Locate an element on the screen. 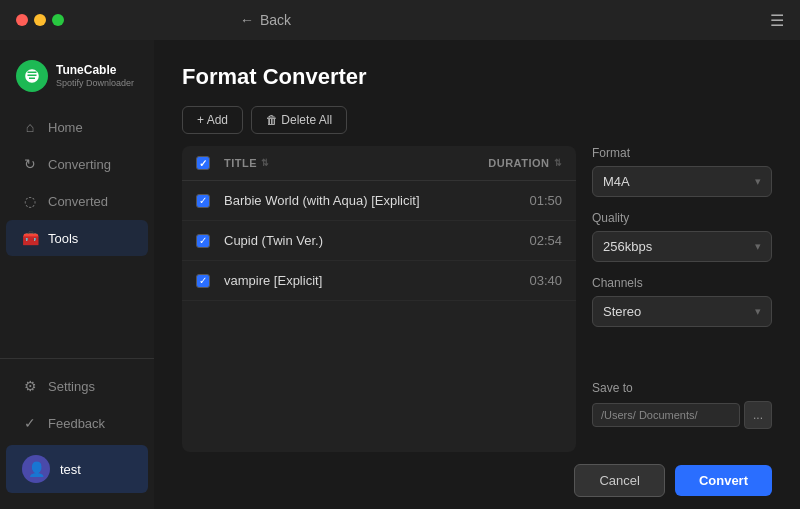  channels-label: Channels is located at coordinates (682, 283).